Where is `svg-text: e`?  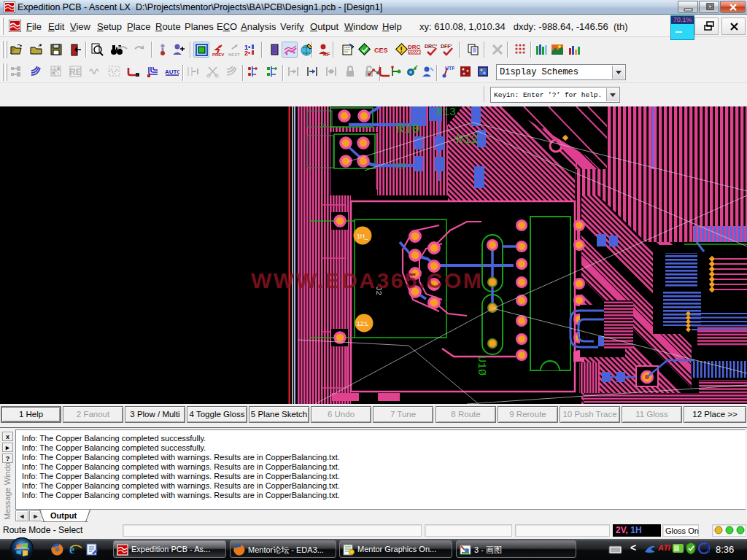 svg-text: e is located at coordinates (71, 550).